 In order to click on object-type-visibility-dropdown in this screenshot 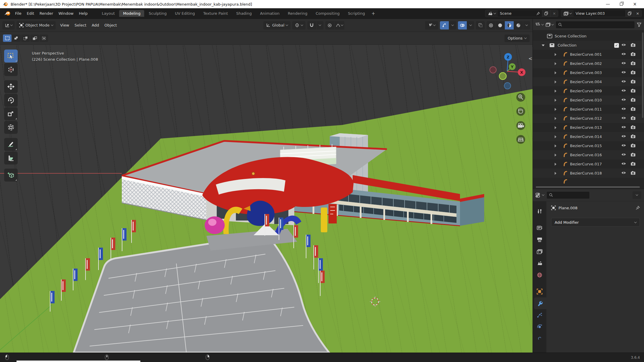, I will do `click(432, 25)`.